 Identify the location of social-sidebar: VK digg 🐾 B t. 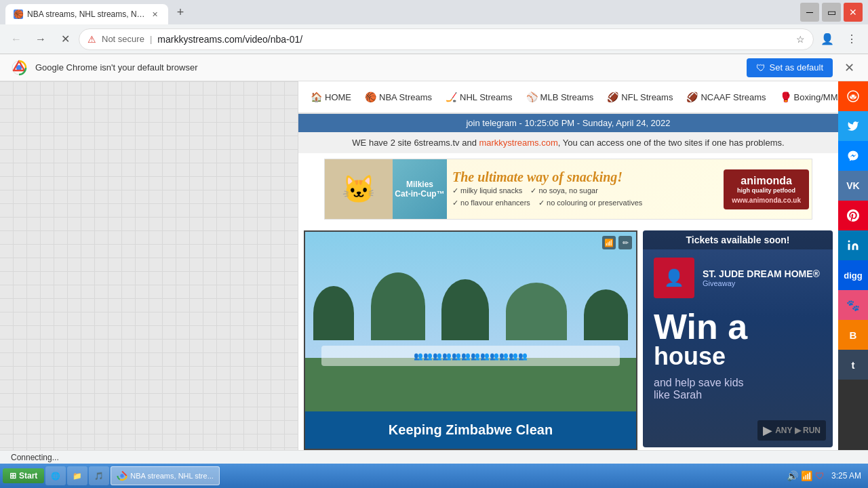
(853, 285).